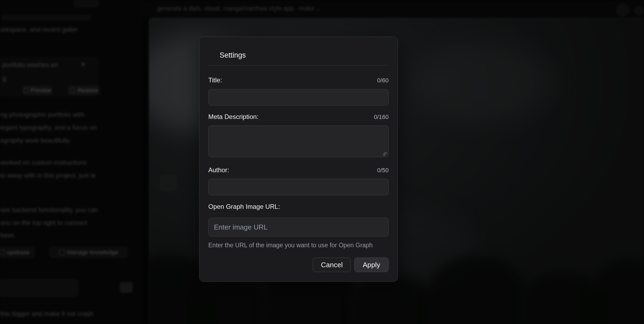 The width and height of the screenshot is (644, 324). I want to click on og-image-url-input, so click(298, 227).